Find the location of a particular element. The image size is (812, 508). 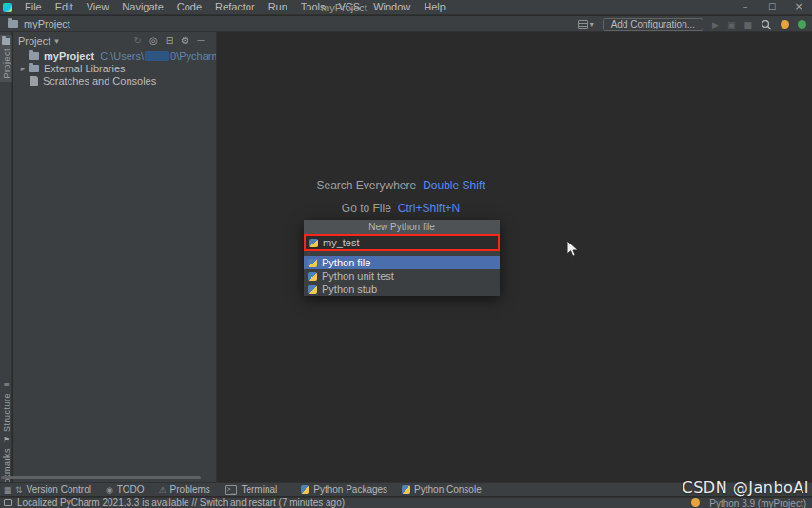

hint-shortcut: Ctrl+Shift+N is located at coordinates (428, 208).